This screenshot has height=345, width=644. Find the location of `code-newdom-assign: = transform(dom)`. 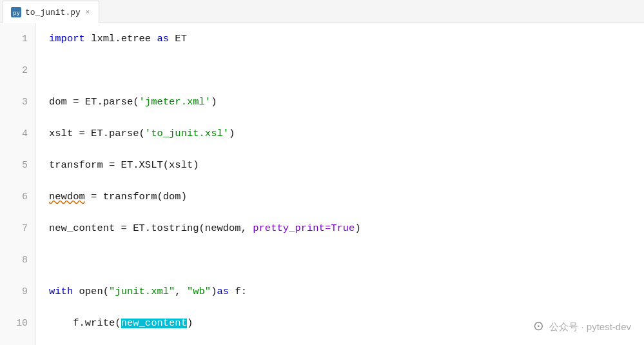

code-newdom-assign: = transform(dom) is located at coordinates (136, 197).